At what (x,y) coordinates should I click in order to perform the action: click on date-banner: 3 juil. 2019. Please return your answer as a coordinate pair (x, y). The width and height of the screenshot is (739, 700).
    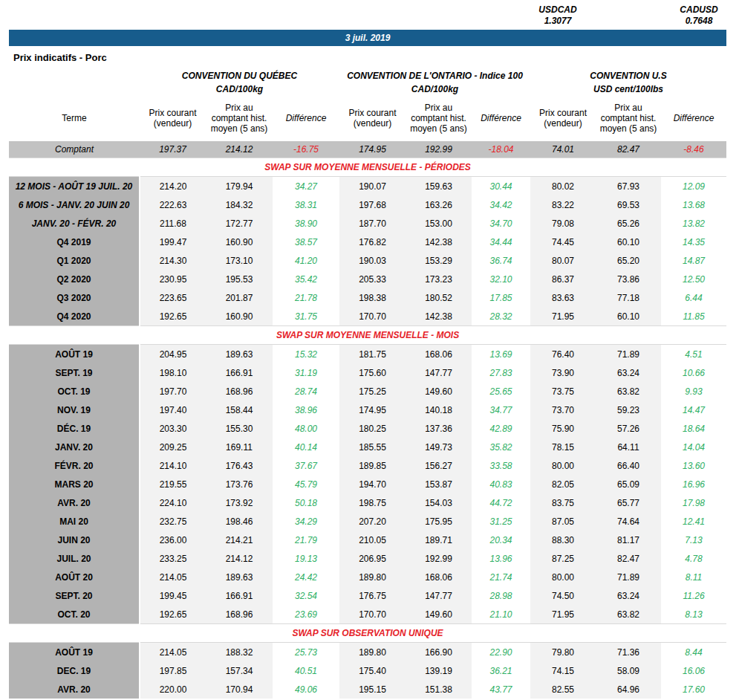
    Looking at the image, I should click on (368, 38).